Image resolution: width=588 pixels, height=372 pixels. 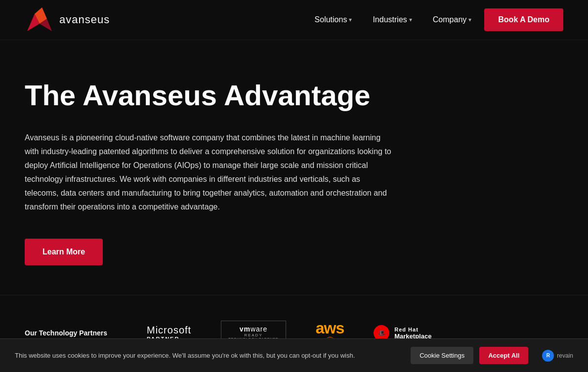 I want to click on redhat-brand-text: Red Hat, so click(x=413, y=330).